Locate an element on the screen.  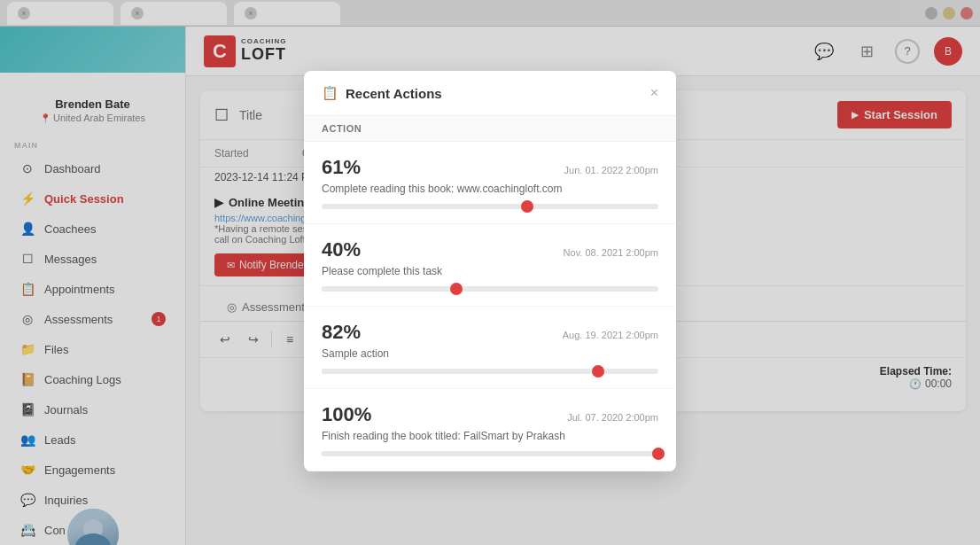
action-date: Nov. 08. 2021 2:00pm is located at coordinates (611, 253).